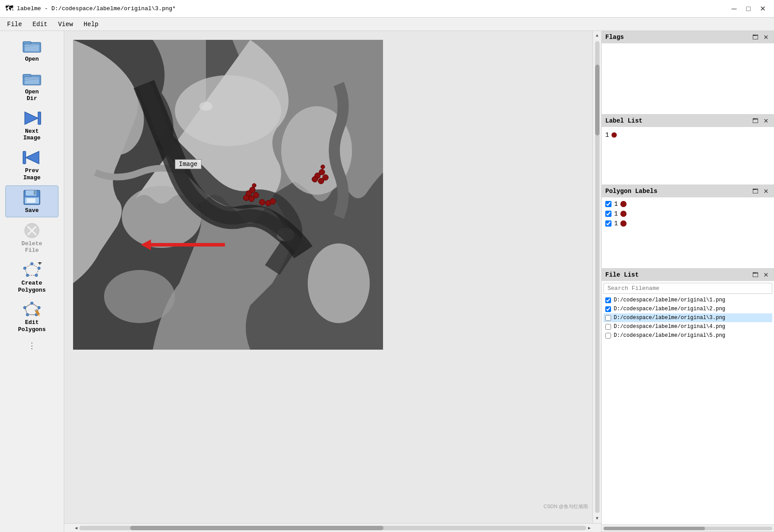 The width and height of the screenshot is (774, 532). What do you see at coordinates (670, 300) in the screenshot?
I see `file-path-1: D:/codespace/labelme/original\1.png` at bounding box center [670, 300].